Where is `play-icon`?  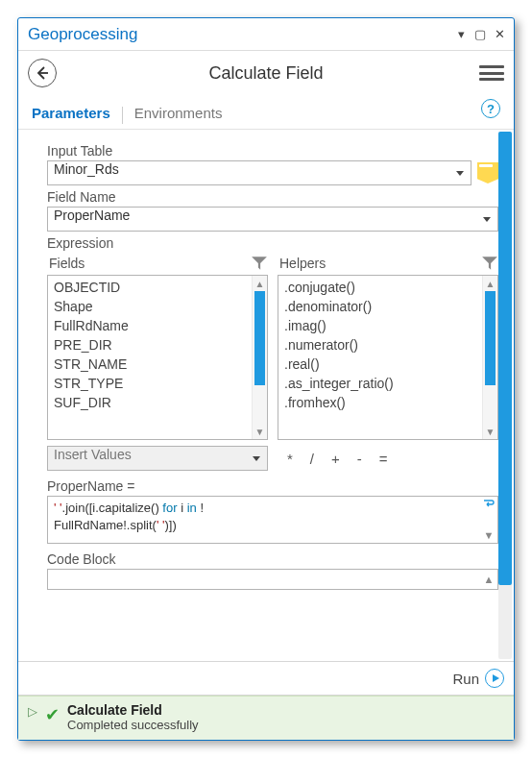
play-icon is located at coordinates (495, 678).